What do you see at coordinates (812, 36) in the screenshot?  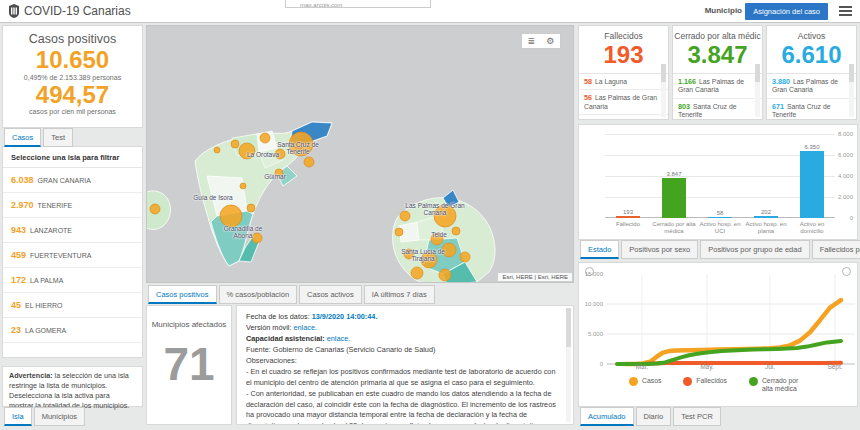 I see `stat-card-title: Activos` at bounding box center [812, 36].